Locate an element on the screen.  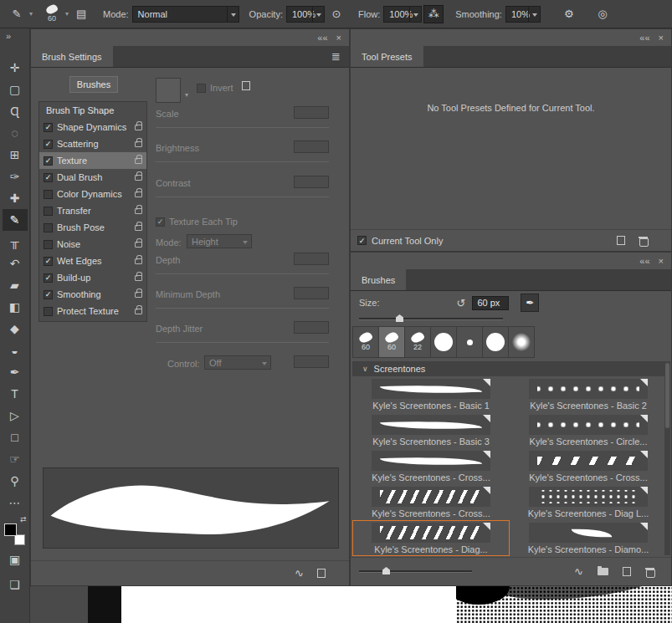
tool-preset-picker: ✎ is located at coordinates (17, 14).